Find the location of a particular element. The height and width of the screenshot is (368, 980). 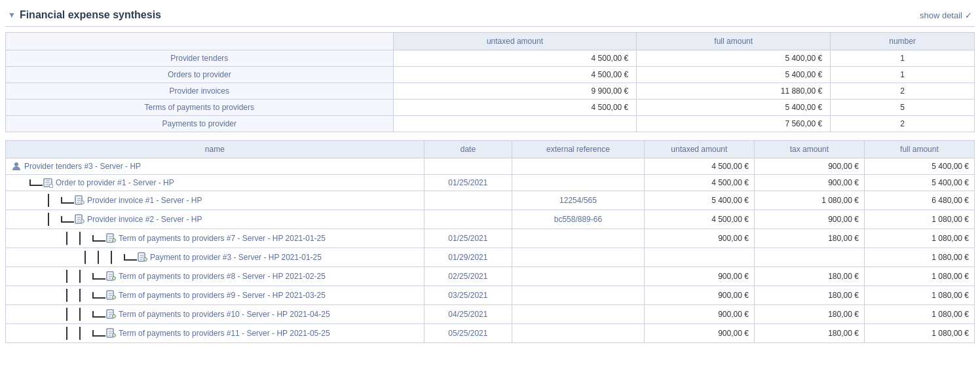

payment-icon is located at coordinates (142, 257).